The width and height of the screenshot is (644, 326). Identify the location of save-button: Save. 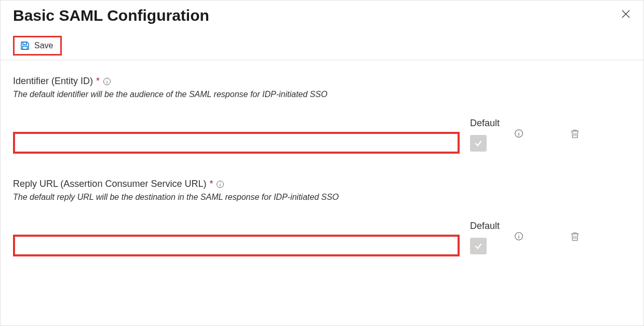
(37, 46).